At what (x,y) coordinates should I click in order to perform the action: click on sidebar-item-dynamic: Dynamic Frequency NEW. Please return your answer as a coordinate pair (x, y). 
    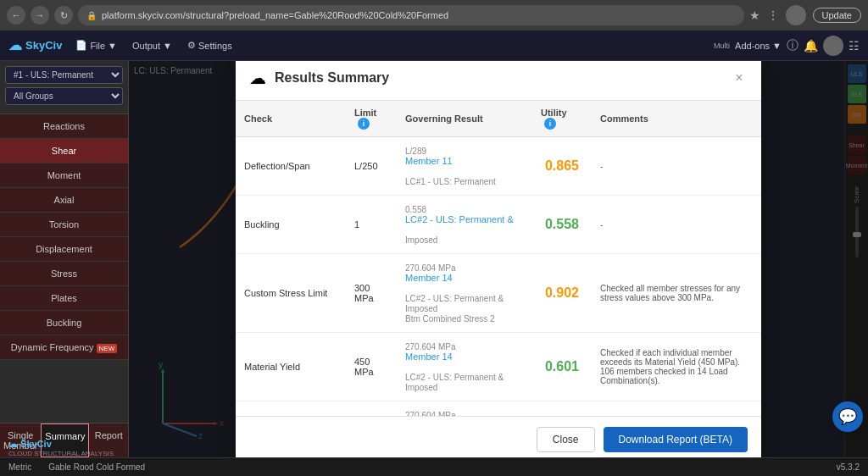
    Looking at the image, I should click on (64, 347).